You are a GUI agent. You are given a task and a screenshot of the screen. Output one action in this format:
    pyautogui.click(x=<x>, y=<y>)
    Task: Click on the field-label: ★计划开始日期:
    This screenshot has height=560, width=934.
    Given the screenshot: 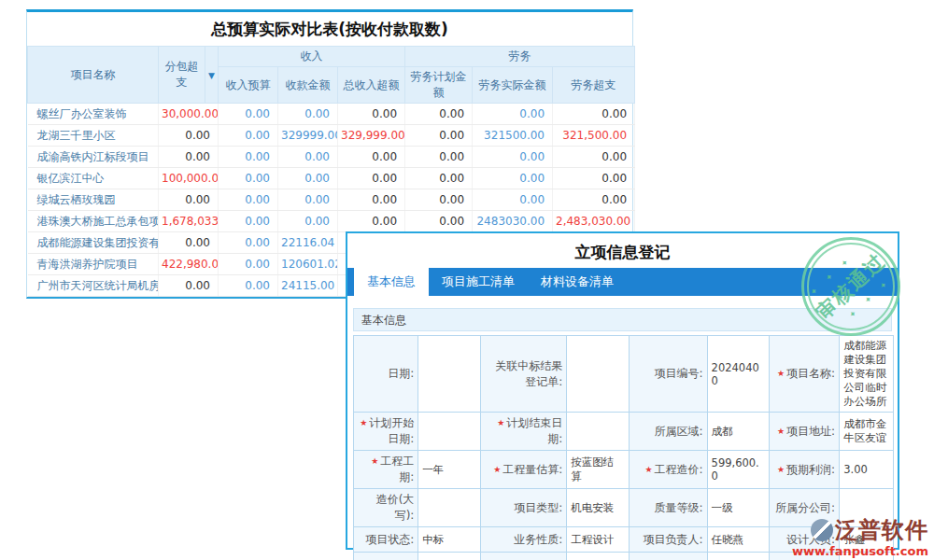 What is the action you would take?
    pyautogui.click(x=387, y=431)
    